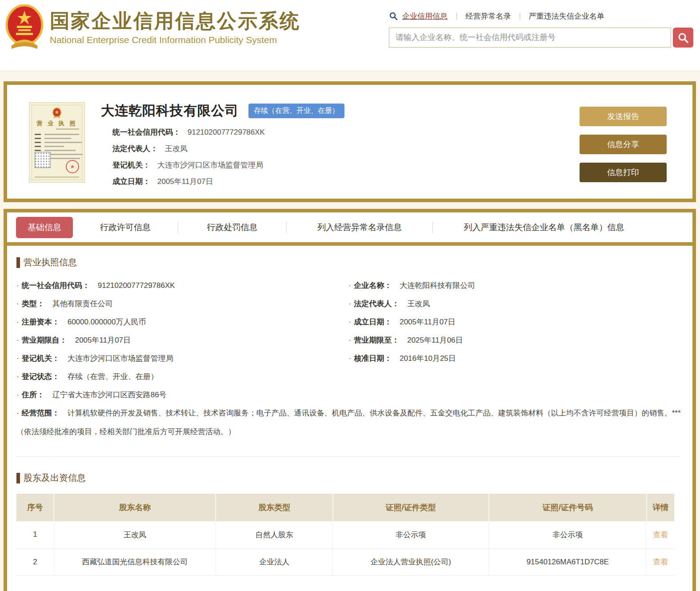 Image resolution: width=700 pixels, height=591 pixels. What do you see at coordinates (33, 395) in the screenshot?
I see `field-label: 住所：` at bounding box center [33, 395].